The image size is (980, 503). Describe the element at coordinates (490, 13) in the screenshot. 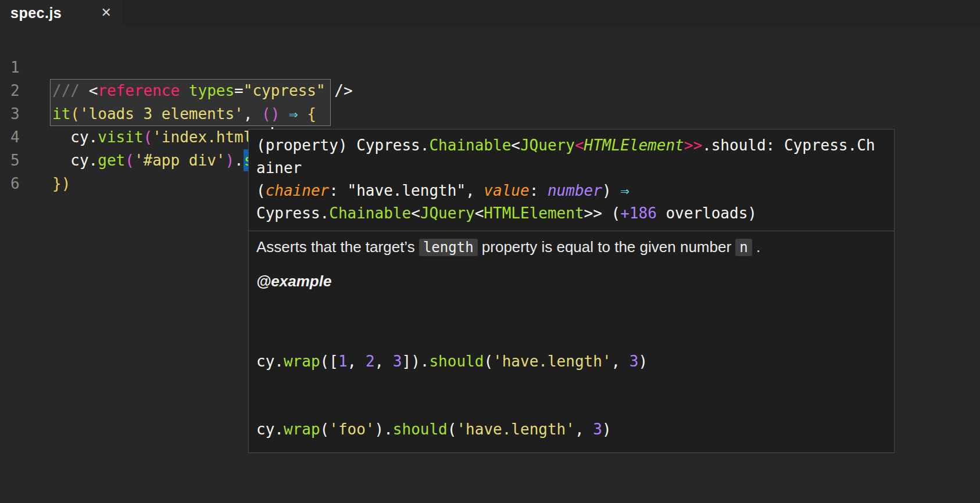

I see `tab-bar: spec.js ✕` at that location.